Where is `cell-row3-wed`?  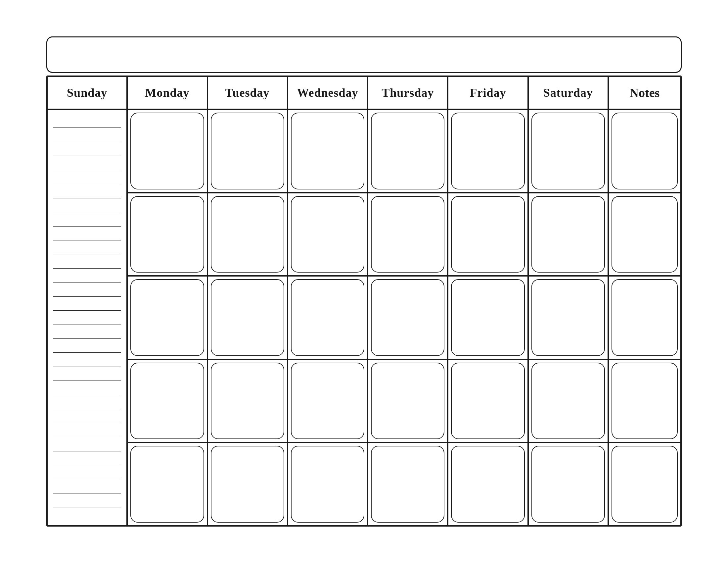 cell-row3-wed is located at coordinates (408, 318).